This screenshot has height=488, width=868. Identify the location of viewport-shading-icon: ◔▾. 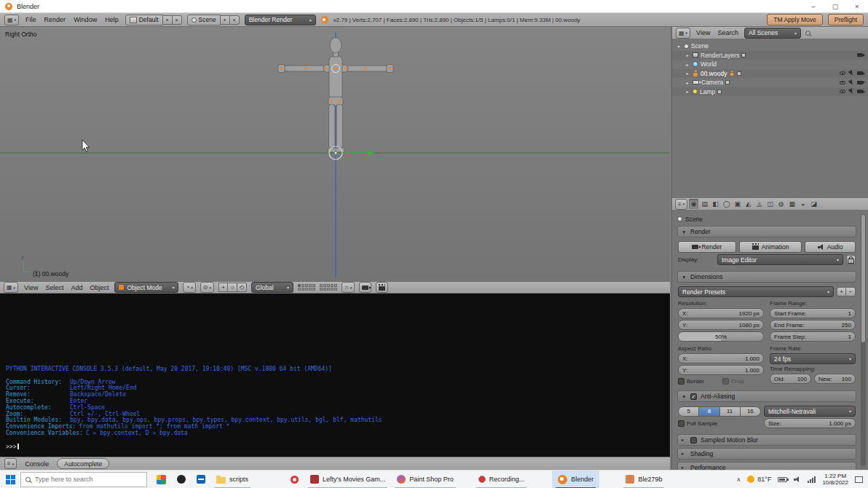
(189, 287).